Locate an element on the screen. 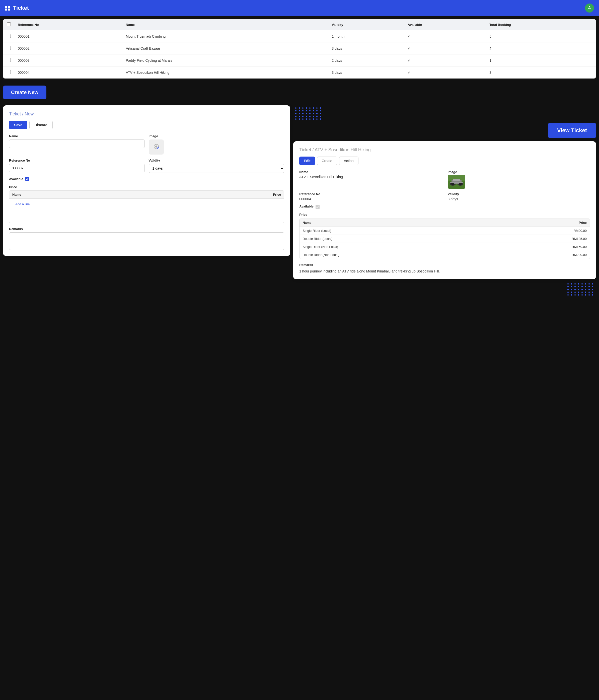 This screenshot has width=599, height=700. detail-price-col-name: Name is located at coordinates (397, 223).